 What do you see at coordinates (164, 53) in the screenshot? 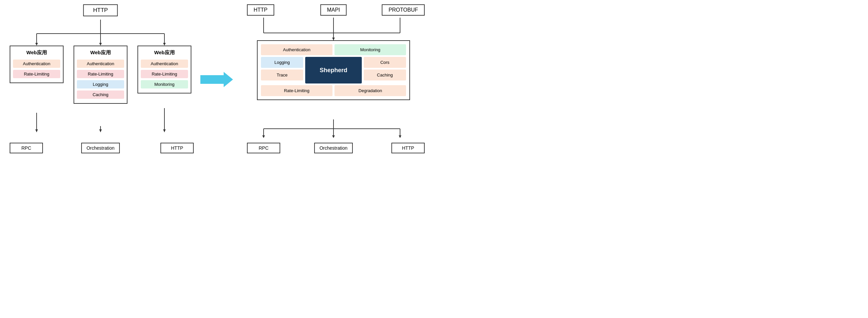
I see `web-app-3-title: Web应用` at bounding box center [164, 53].